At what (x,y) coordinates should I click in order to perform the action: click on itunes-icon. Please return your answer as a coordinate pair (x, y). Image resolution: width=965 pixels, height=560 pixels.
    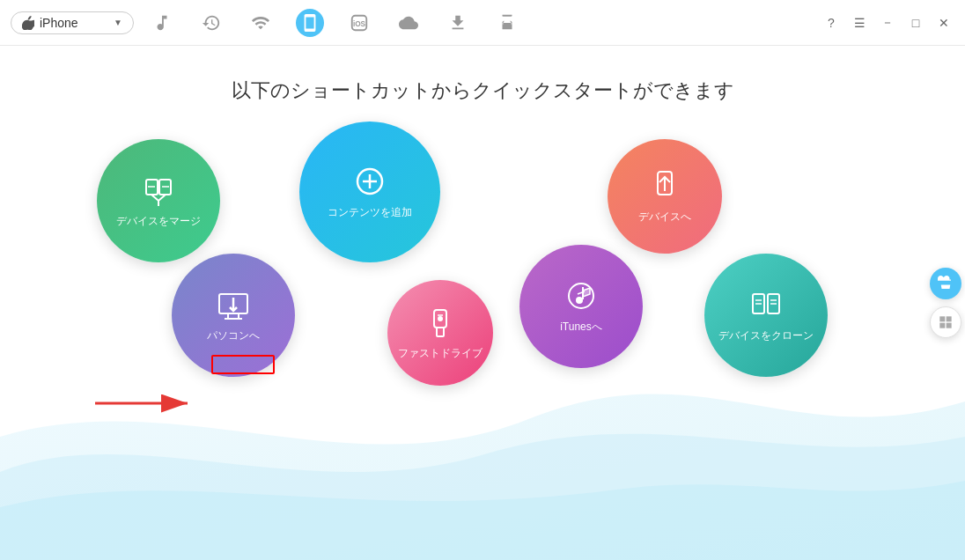
    Looking at the image, I should click on (581, 296).